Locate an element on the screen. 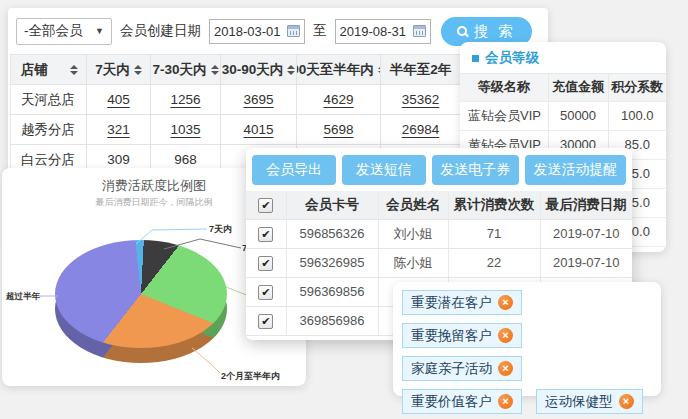  col-consume-count: 累计消费次数 is located at coordinates (494, 205).